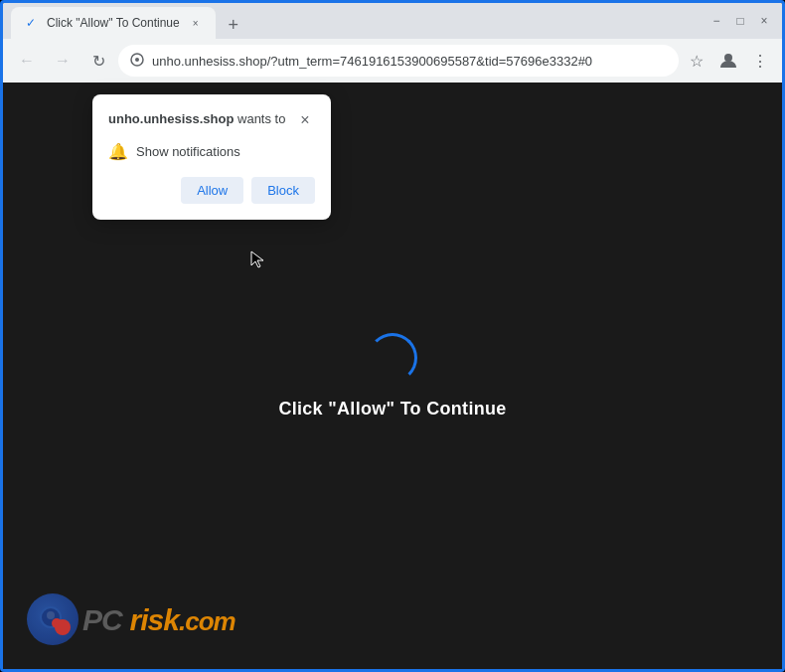  I want to click on menu-button: ⋮, so click(760, 61).